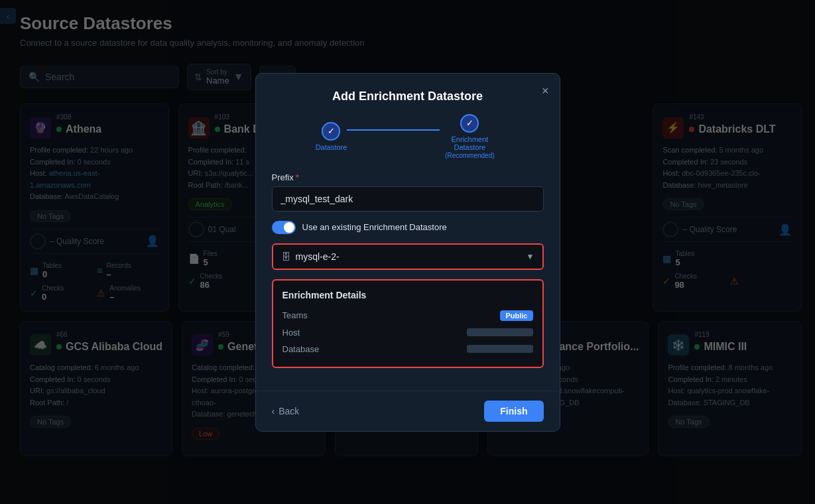 The width and height of the screenshot is (815, 504). What do you see at coordinates (318, 257) in the screenshot?
I see `dropdown-value: mysql-e-2-` at bounding box center [318, 257].